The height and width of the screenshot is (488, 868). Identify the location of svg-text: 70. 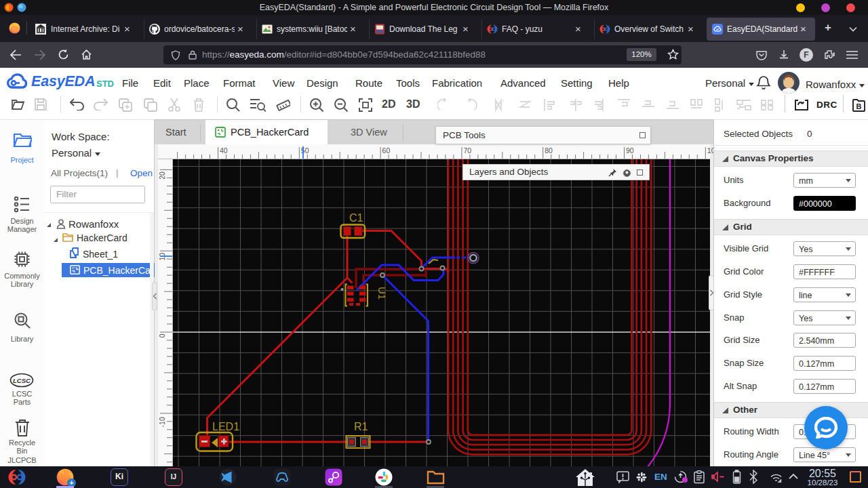
(467, 150).